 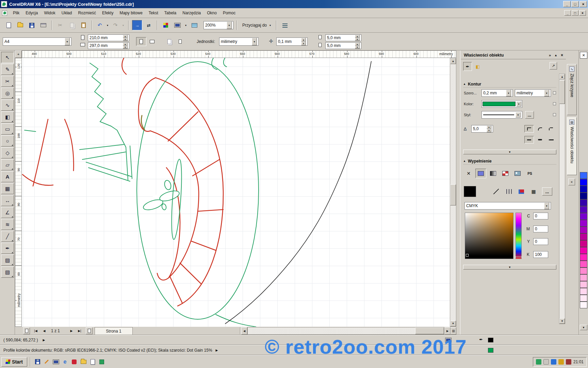 What do you see at coordinates (550, 55) in the screenshot?
I see `docker-chevrons-icon: »` at bounding box center [550, 55].